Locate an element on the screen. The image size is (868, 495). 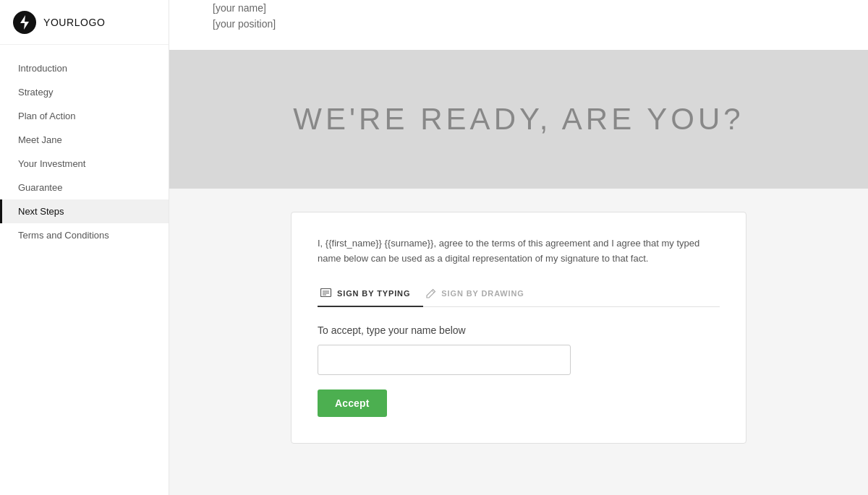
accept-label: To accept, type your name below is located at coordinates (519, 330).